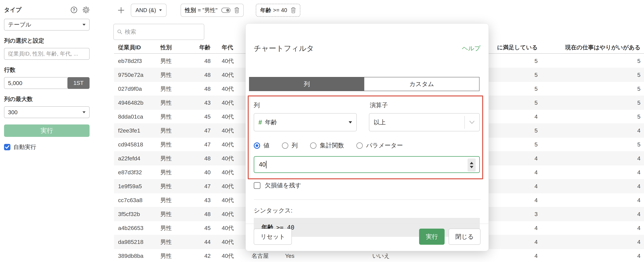 The image size is (644, 262). Describe the element at coordinates (47, 99) in the screenshot. I see `max-columns-label: 列の最大数` at that location.